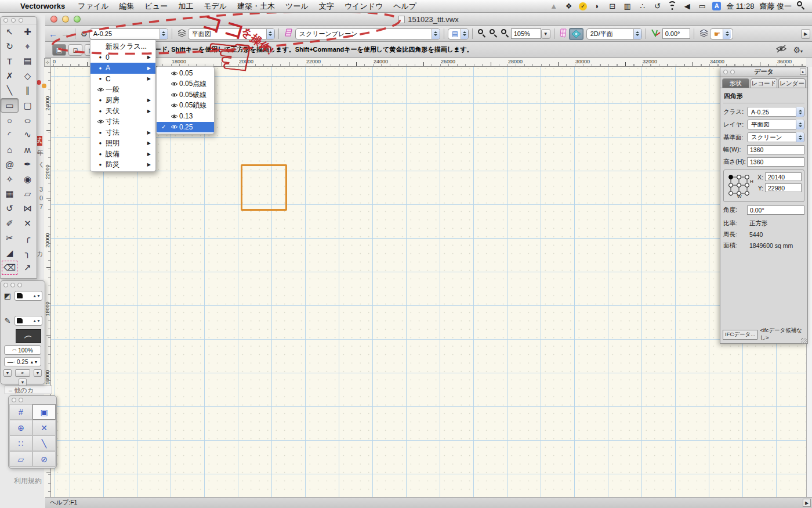 This screenshot has height=508, width=812. Describe the element at coordinates (798, 50) in the screenshot. I see `settings-gear-icon: ⚙▾` at that location.